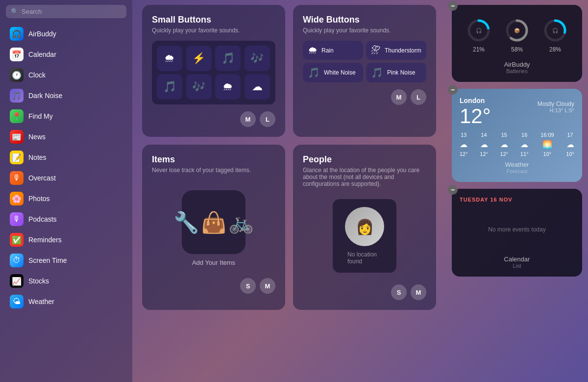 This screenshot has width=588, height=382. I want to click on avatar-s: S, so click(248, 286).